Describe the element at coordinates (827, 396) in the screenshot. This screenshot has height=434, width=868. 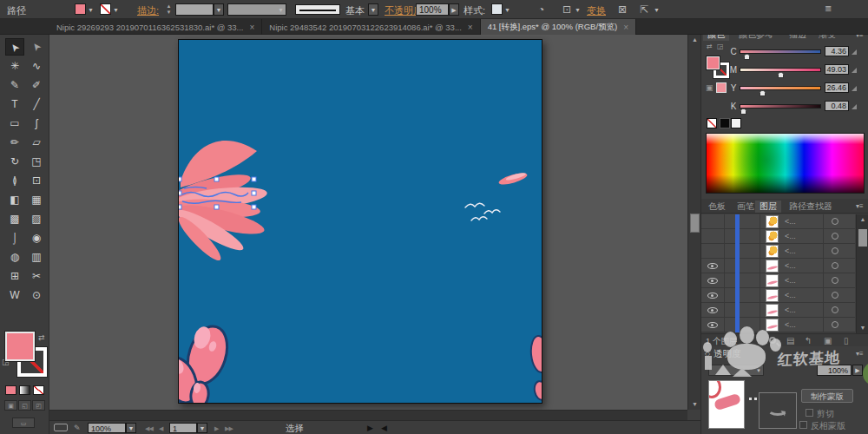
I see `make-mask-button: 制作蒙版` at that location.